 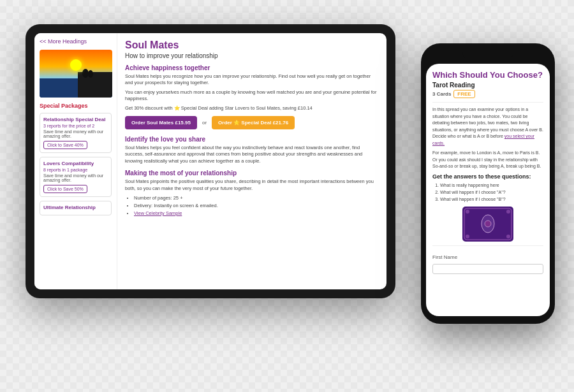 What do you see at coordinates (252, 108) in the screenshot?
I see `discount-text: Get 30% discount with ⭐ Special Deal add…` at bounding box center [252, 108].